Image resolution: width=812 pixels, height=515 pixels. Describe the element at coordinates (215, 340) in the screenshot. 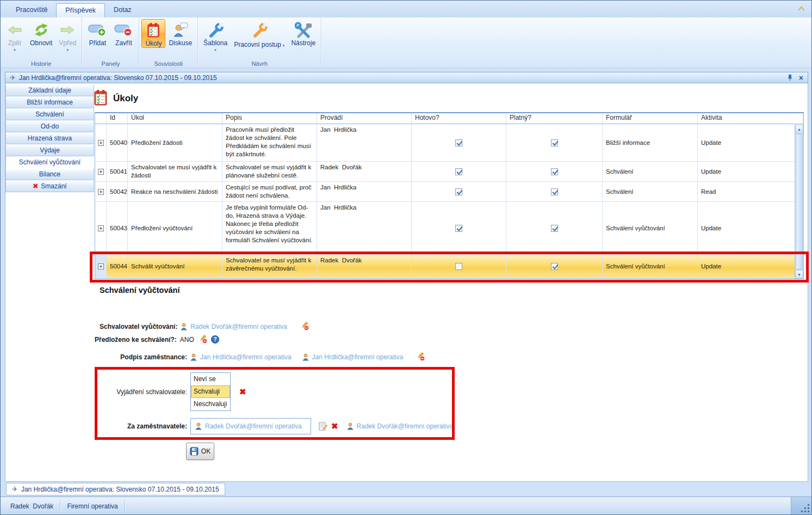

I see `help-icon: ?` at that location.